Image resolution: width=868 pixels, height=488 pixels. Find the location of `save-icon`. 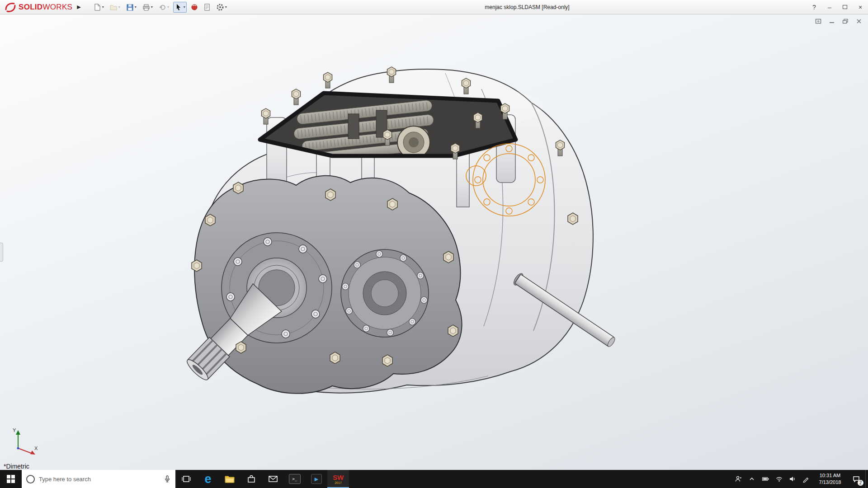

save-icon is located at coordinates (130, 7).